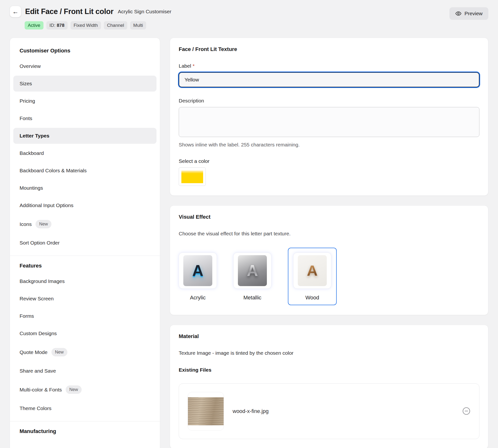  Describe the element at coordinates (206, 411) in the screenshot. I see `file-thumbnail-frame` at that location.